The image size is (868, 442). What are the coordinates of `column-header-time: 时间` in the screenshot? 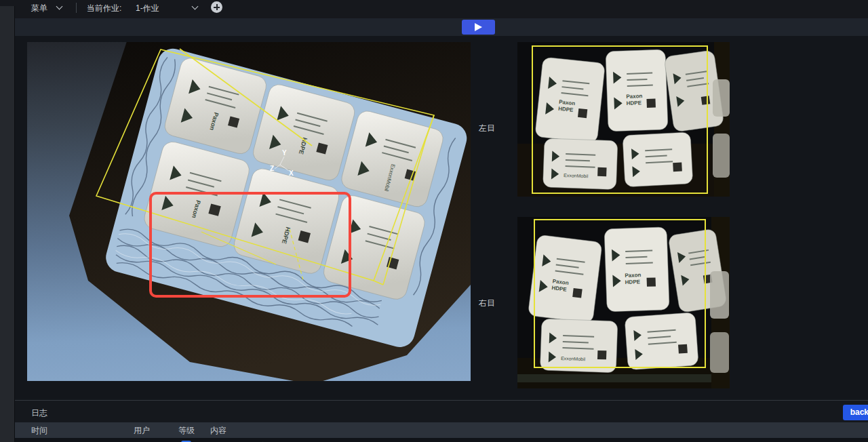 It's located at (39, 431).